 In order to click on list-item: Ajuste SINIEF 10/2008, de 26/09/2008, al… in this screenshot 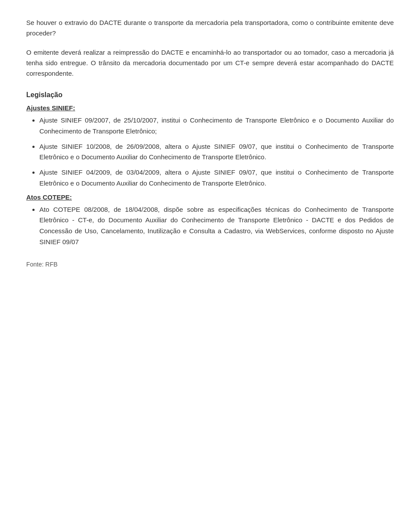, I will do `click(217, 152)`.